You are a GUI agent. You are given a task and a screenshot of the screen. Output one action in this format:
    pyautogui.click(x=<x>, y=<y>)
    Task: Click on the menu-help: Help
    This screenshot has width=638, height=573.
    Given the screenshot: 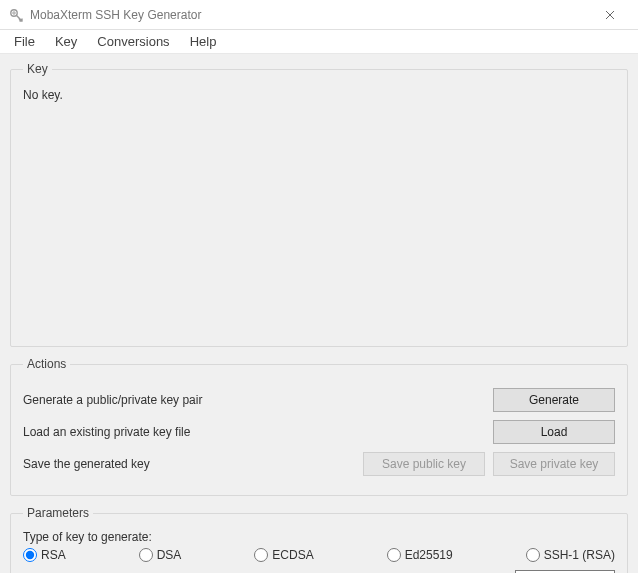 What is the action you would take?
    pyautogui.click(x=204, y=42)
    